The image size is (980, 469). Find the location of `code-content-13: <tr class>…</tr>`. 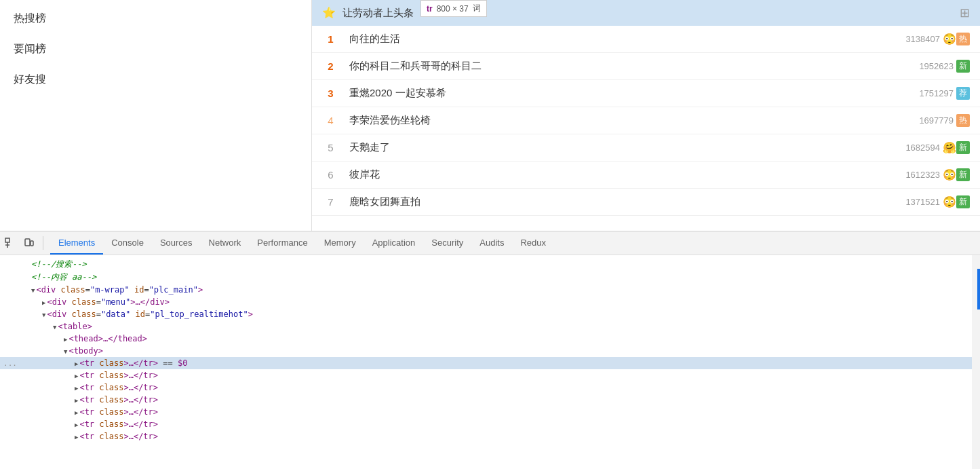

code-content-13: <tr class>…</tr> is located at coordinates (117, 412).